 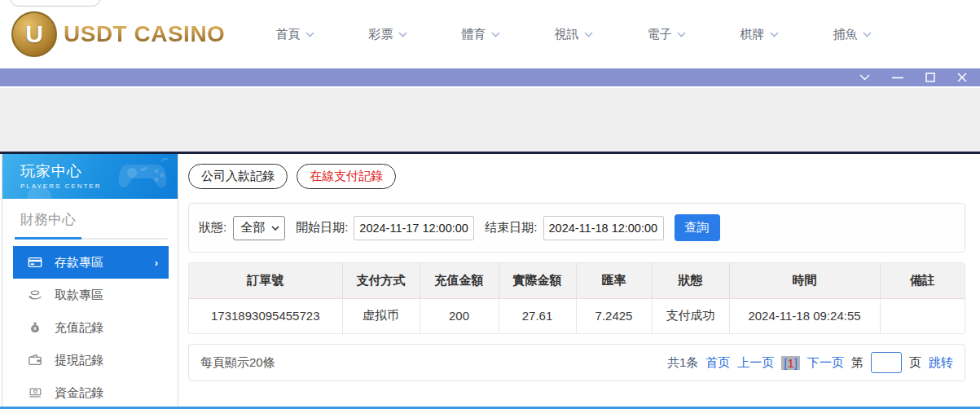 I want to click on filter-bar: 狀態: 全部 開始日期: 结束日期: 查詢, so click(x=577, y=228).